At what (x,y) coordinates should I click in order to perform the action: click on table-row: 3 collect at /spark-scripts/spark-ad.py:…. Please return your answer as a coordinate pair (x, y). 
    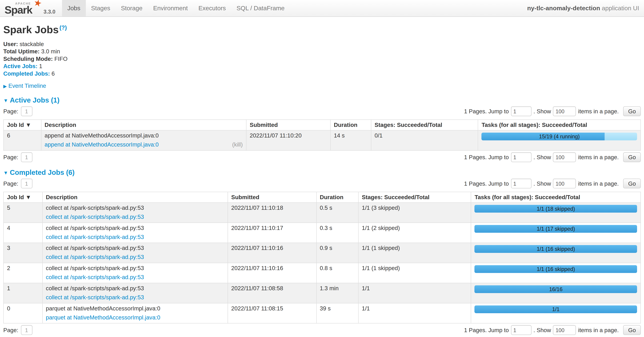
    Looking at the image, I should click on (322, 253).